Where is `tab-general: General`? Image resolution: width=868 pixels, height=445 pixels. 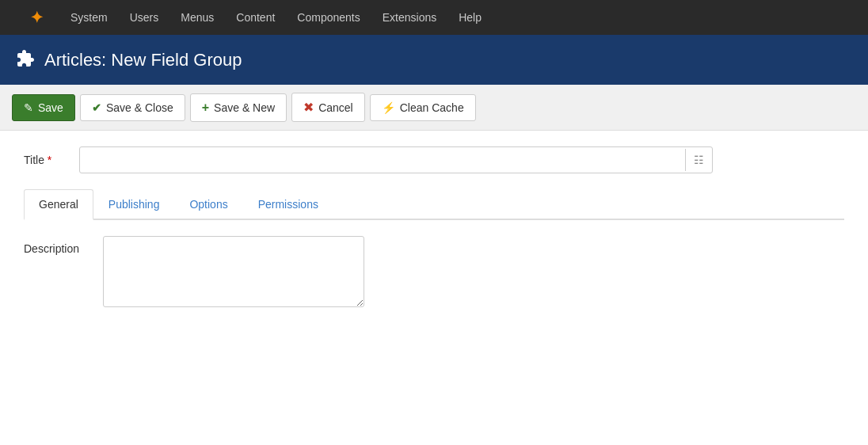 tab-general: General is located at coordinates (59, 204).